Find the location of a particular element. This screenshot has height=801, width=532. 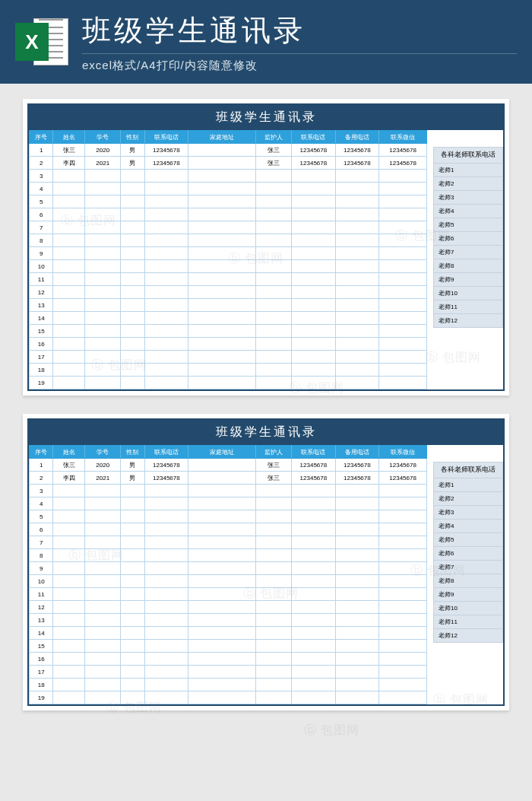

page-title: 班级学生通讯录 is located at coordinates (299, 30).